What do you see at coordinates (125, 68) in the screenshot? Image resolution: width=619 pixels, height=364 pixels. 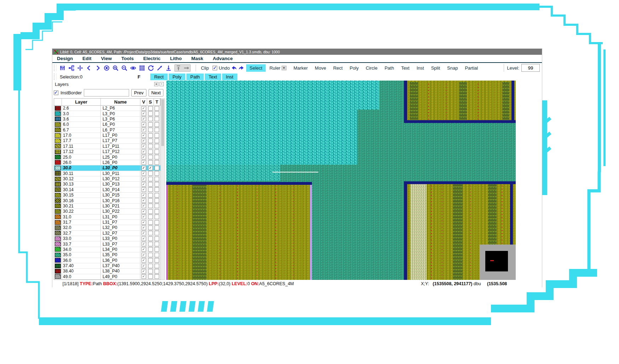 I see `zoom-out-icon` at bounding box center [125, 68].